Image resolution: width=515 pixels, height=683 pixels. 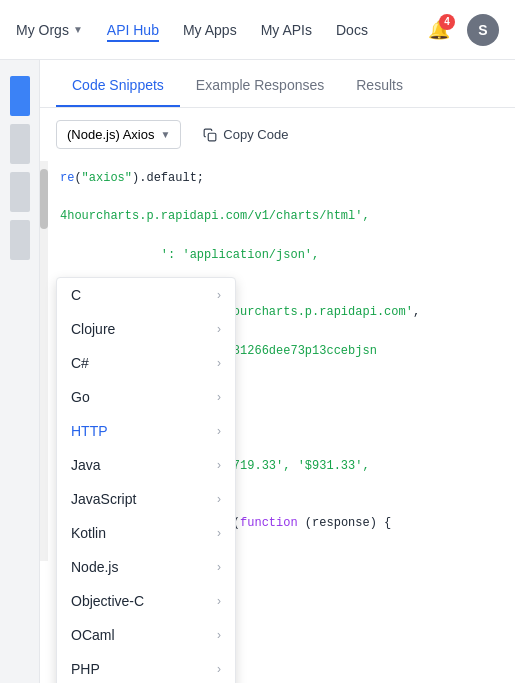 What do you see at coordinates (165, 134) in the screenshot?
I see `lang-select-chevron-icon: ▼` at bounding box center [165, 134].